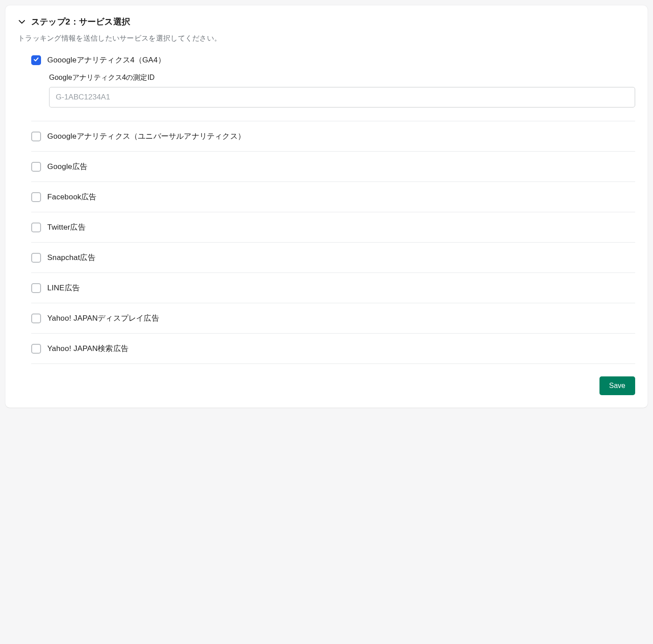 This screenshot has height=644, width=653. I want to click on service-row-facebook-ads: Facebook広告, so click(333, 197).